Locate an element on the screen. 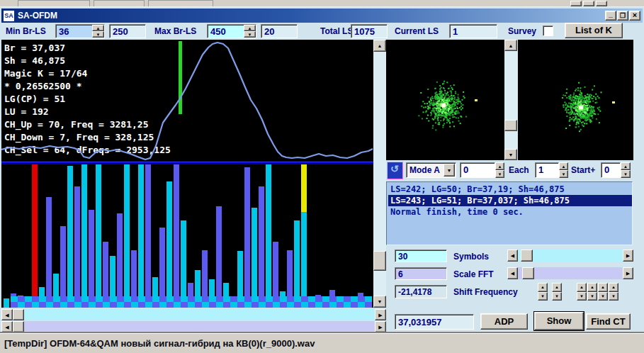 Image resolution: width=644 pixels, height=353 pixels. shift-freq-spinner-3: ▲▼ is located at coordinates (582, 292).